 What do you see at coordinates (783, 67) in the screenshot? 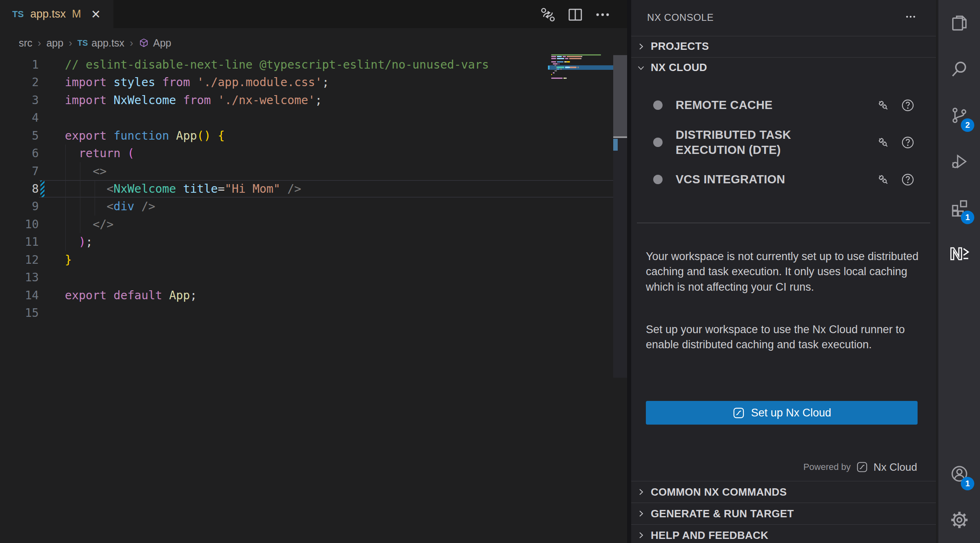
I see `section-nx-cloud: NX CLOUD` at bounding box center [783, 67].